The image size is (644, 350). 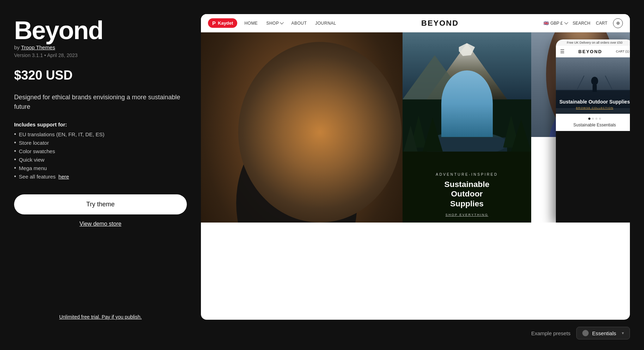 I want to click on theme-title: Beyond, so click(x=100, y=30).